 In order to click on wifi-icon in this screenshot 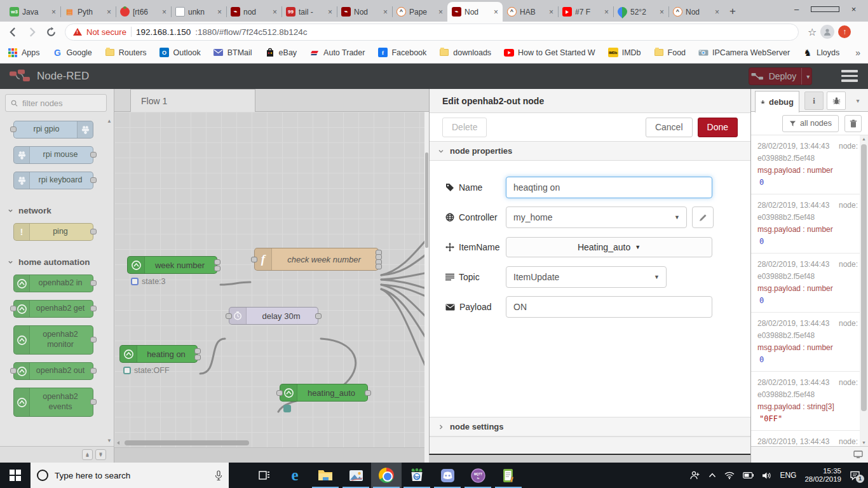, I will do `click(729, 475)`.